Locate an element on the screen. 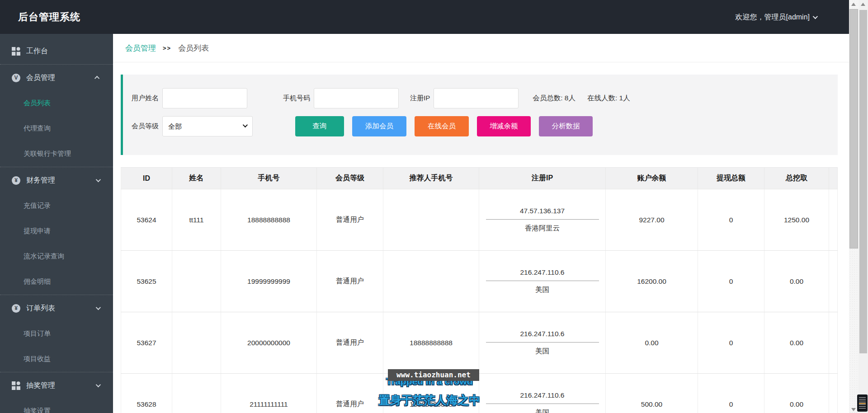 The width and height of the screenshot is (868, 413). col-header-balance: 账户余额 is located at coordinates (652, 178).